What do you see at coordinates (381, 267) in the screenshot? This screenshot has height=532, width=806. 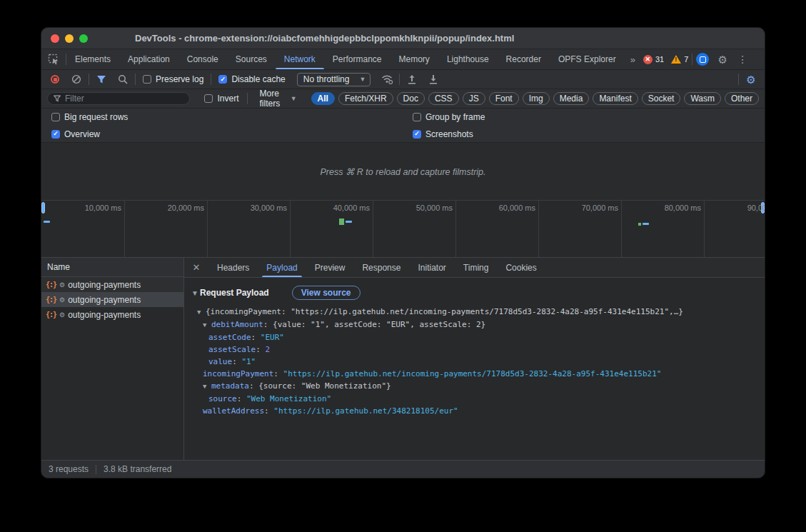 I see `detail-tab-response: Response` at bounding box center [381, 267].